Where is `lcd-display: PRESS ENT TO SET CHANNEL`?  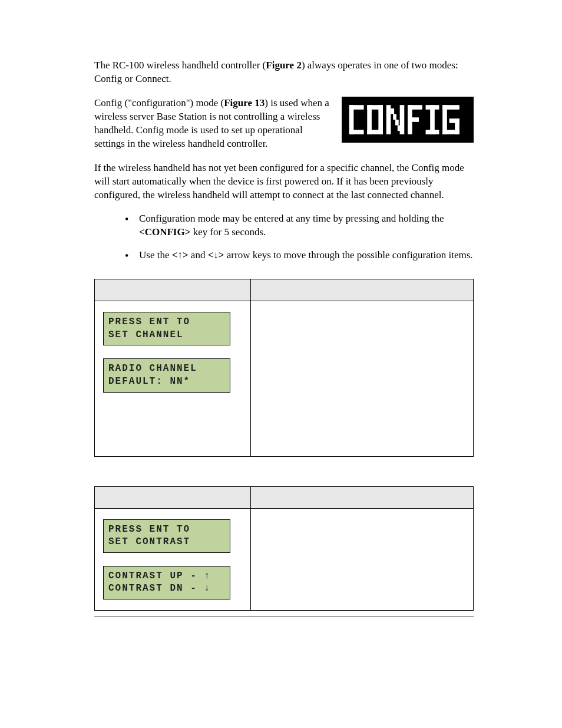
lcd-display: PRESS ENT TO SET CHANNEL is located at coordinates (167, 329).